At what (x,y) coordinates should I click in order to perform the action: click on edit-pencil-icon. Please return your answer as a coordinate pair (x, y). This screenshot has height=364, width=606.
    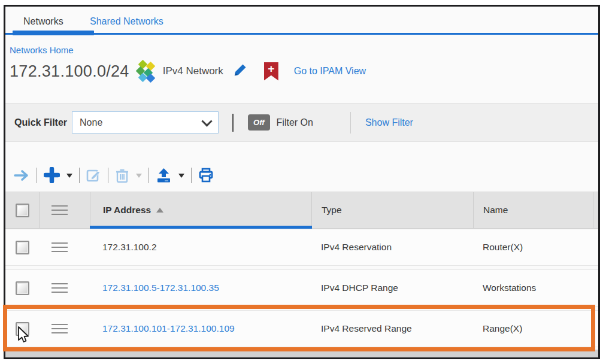
    Looking at the image, I should click on (240, 71).